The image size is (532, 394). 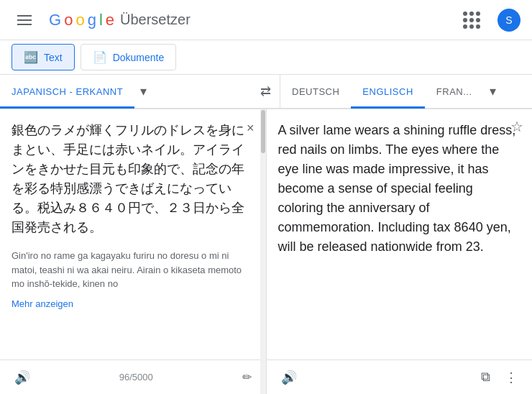 I want to click on star-button: ☆, so click(x=517, y=127).